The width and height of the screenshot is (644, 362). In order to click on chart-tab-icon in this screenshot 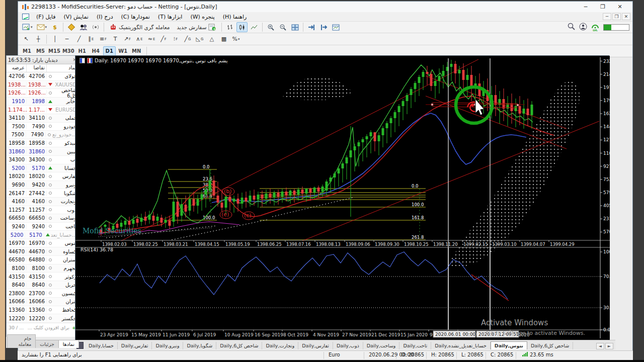, I will do `click(83, 60)`.